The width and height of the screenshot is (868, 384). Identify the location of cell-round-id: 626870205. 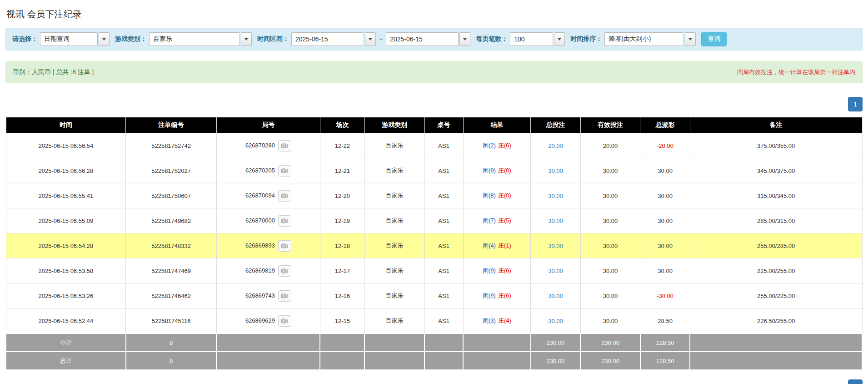
(268, 171).